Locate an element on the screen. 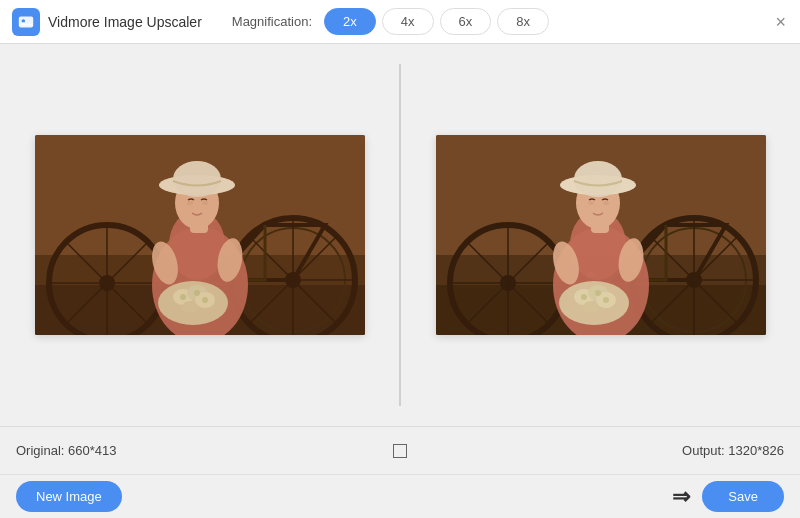  output-info: Output: 1320*826 is located at coordinates (607, 450).